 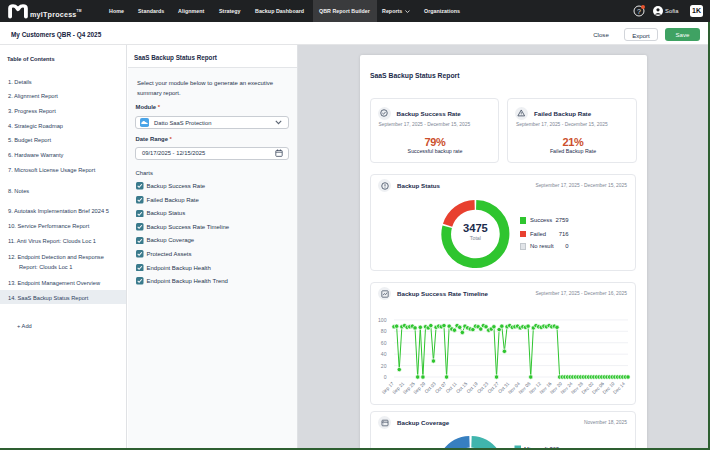 I want to click on svg-text: 40, so click(x=384, y=354).